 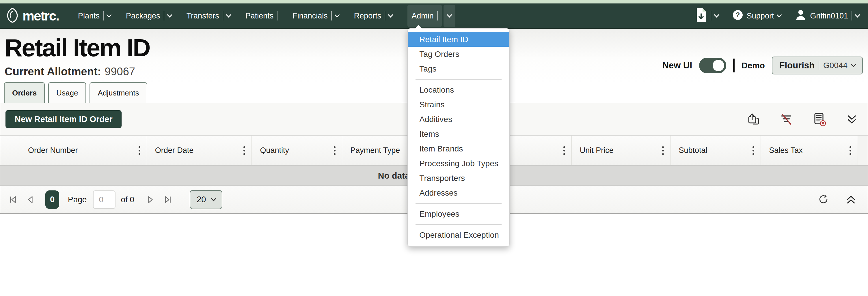 What do you see at coordinates (829, 16) in the screenshot?
I see `username: Griffin0101` at bounding box center [829, 16].